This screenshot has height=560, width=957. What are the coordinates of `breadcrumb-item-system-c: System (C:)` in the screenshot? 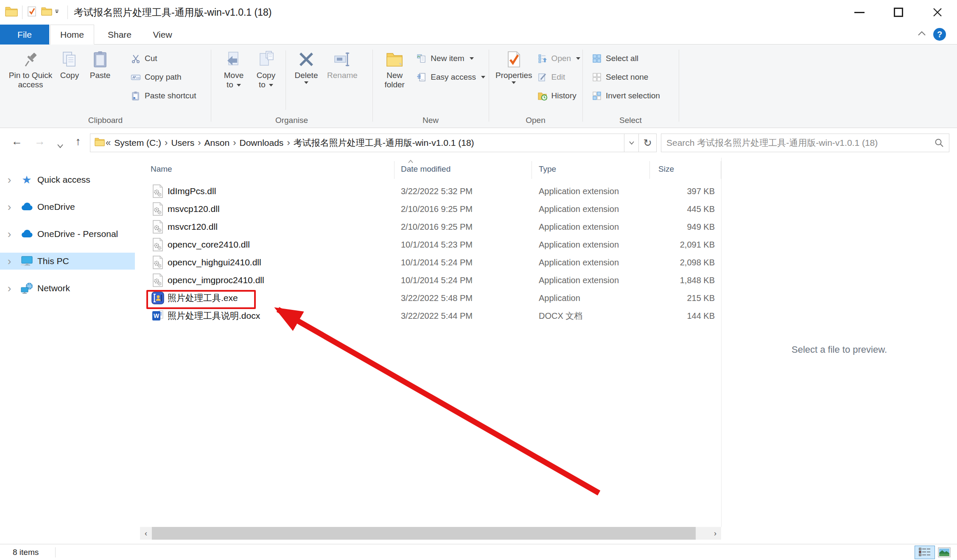 It's located at (137, 143).